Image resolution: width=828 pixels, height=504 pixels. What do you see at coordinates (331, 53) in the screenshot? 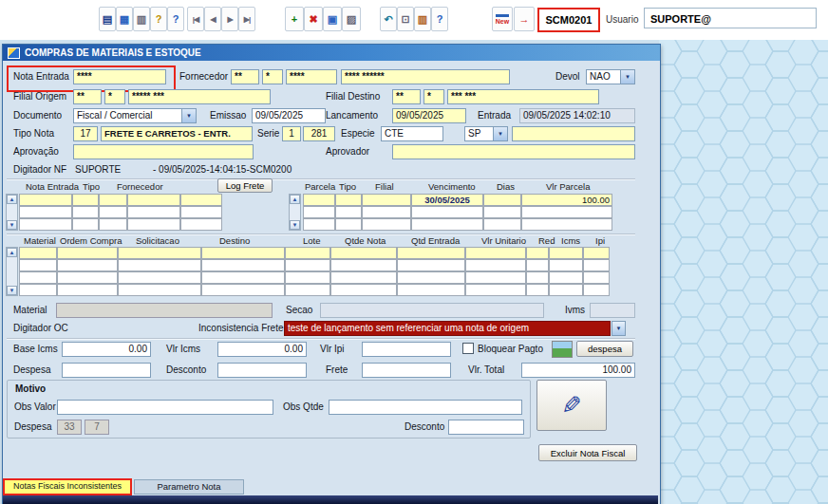
I see `title-bar: COMPRAS DE MATERIAIS E ESTOQUE` at bounding box center [331, 53].